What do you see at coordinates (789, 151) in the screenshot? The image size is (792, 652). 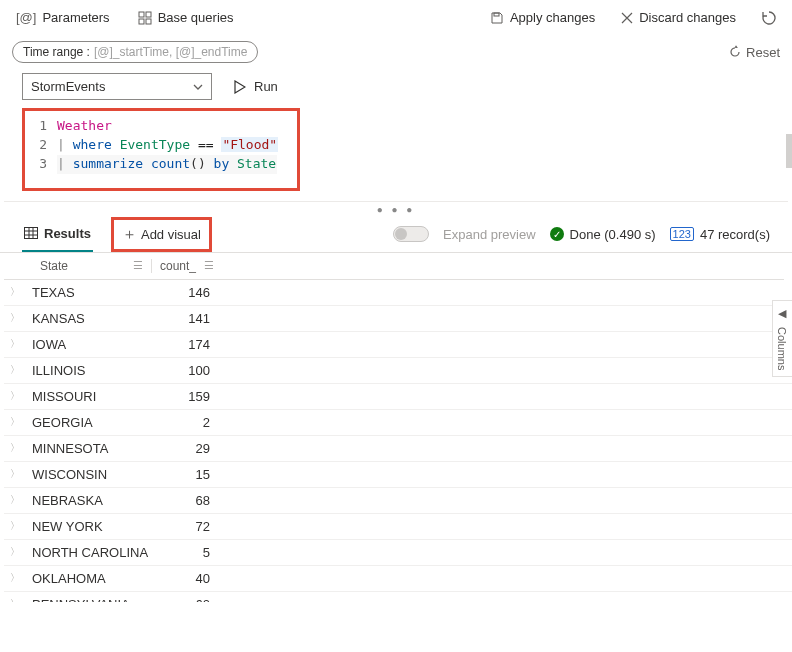 I see `editor-minimap-mark` at bounding box center [789, 151].